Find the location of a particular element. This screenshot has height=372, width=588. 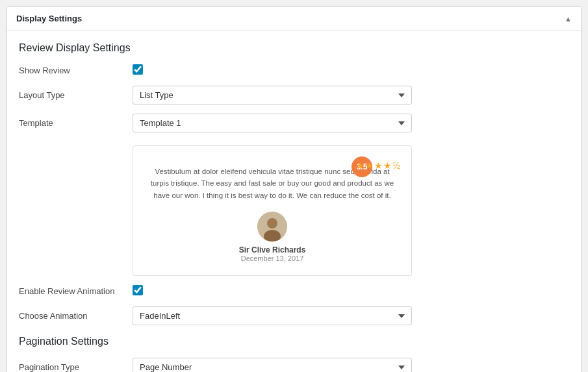

pagination-section: Pagination Settings Pagination Type Page… is located at coordinates (294, 354).